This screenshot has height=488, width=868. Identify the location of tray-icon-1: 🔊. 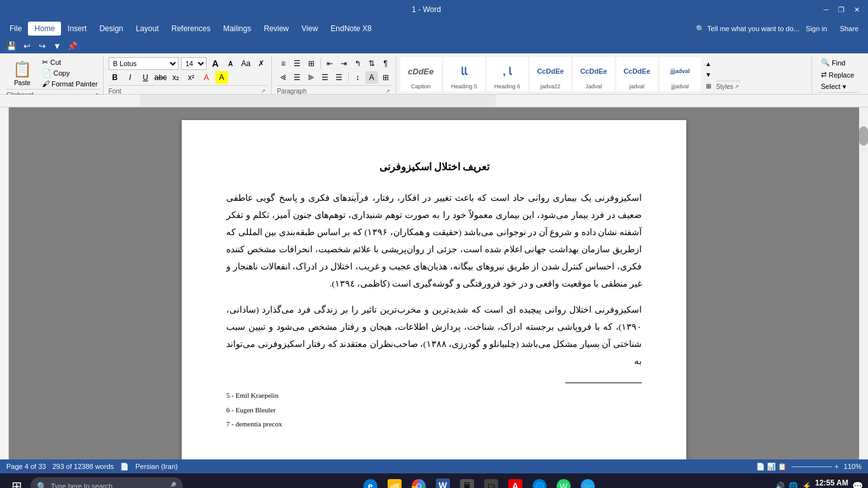
(780, 485).